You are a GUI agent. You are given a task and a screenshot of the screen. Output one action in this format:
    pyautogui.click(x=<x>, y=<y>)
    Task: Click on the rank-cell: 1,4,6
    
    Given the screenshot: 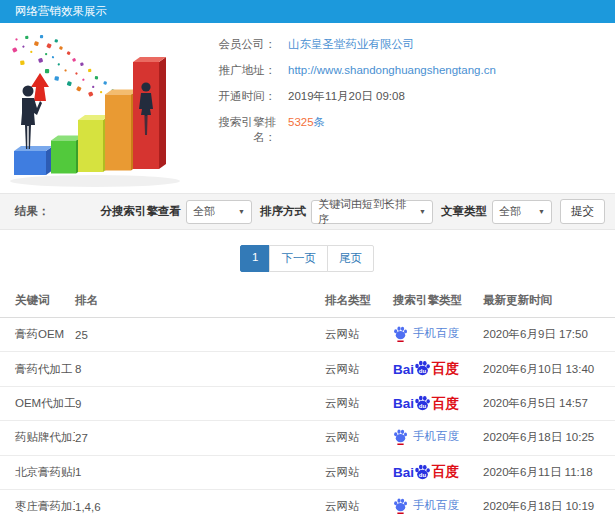 What is the action you would take?
    pyautogui.click(x=200, y=505)
    